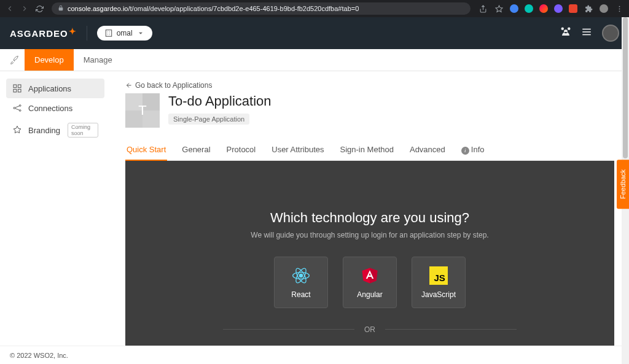 The width and height of the screenshot is (629, 364). Describe the element at coordinates (220, 101) in the screenshot. I see `page-title: To-do Application` at that location.